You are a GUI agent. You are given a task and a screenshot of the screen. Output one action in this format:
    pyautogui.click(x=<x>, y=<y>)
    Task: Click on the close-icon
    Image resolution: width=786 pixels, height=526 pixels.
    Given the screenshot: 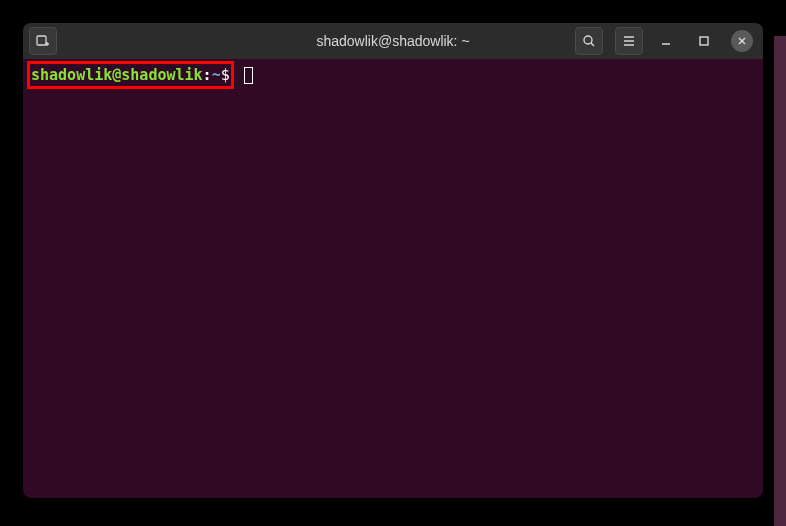 What is the action you would take?
    pyautogui.click(x=742, y=41)
    